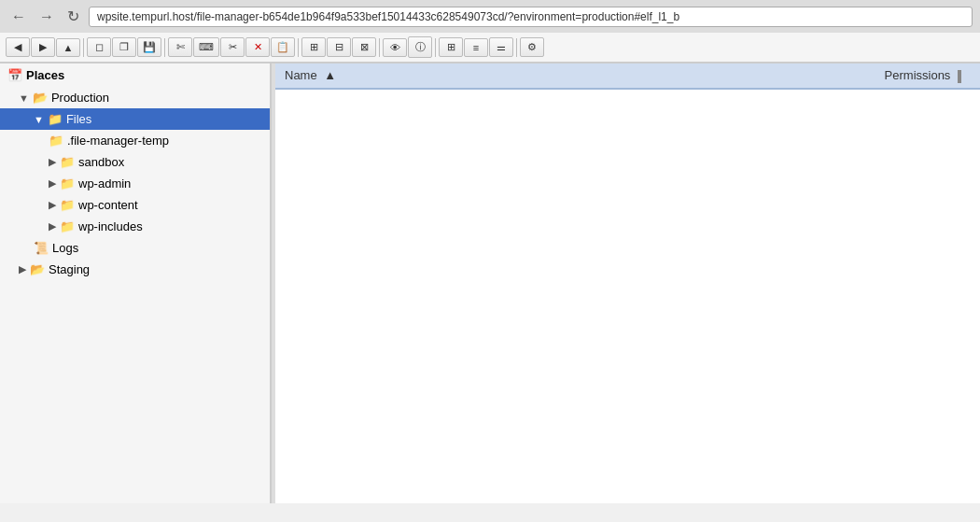 The width and height of the screenshot is (980, 522). I want to click on wpincludes-label: wp-includes, so click(110, 226).